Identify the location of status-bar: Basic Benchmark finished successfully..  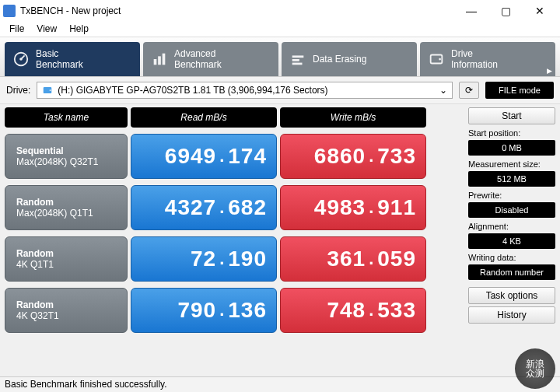
(280, 384).